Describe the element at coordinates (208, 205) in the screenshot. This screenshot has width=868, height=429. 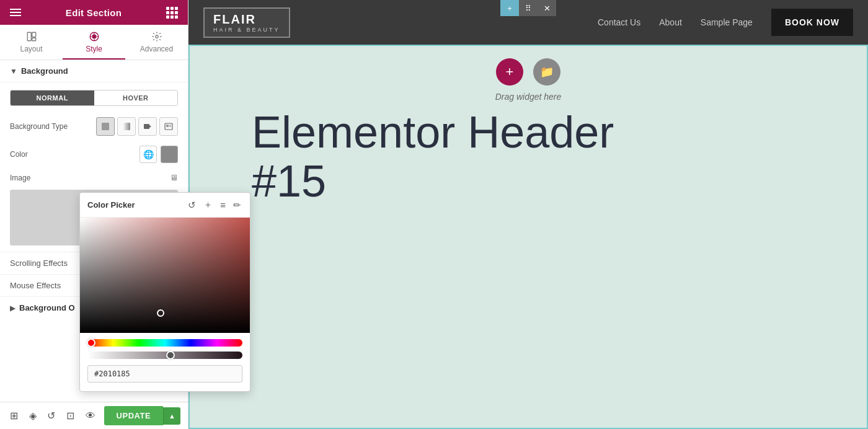
I see `cp-add-btn: ＋` at that location.